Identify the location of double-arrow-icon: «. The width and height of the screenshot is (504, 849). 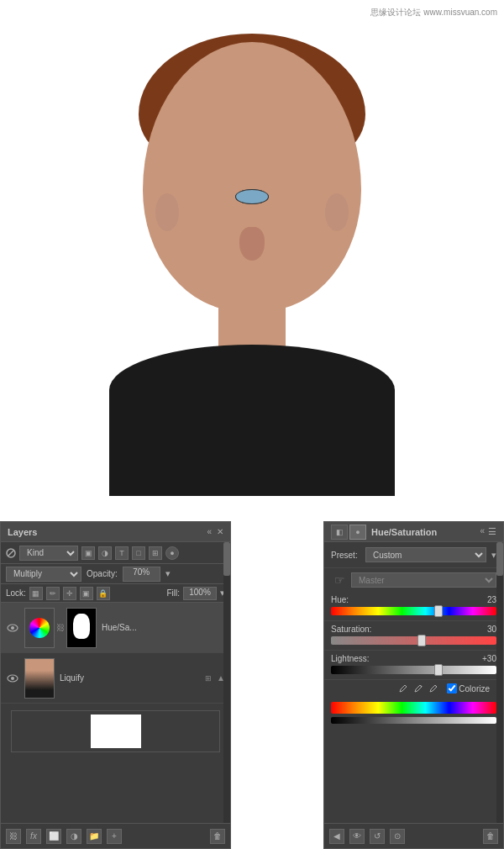
(209, 531).